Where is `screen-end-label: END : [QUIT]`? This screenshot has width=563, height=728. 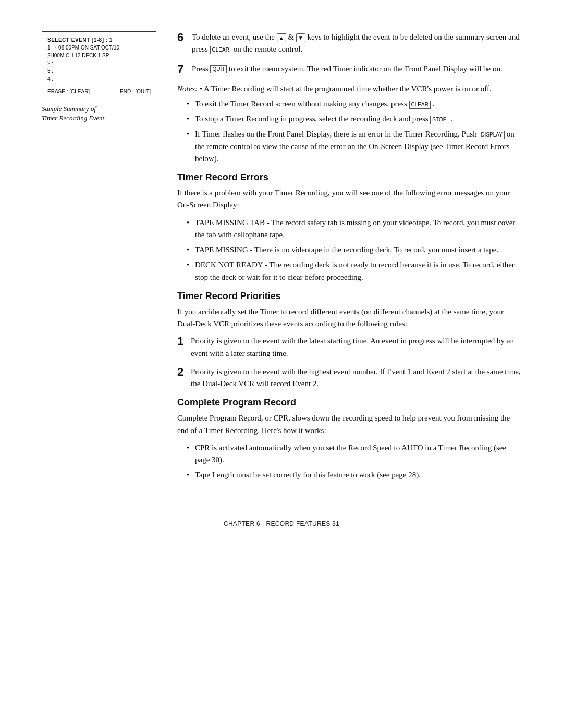 screen-end-label: END : [QUIT] is located at coordinates (136, 92).